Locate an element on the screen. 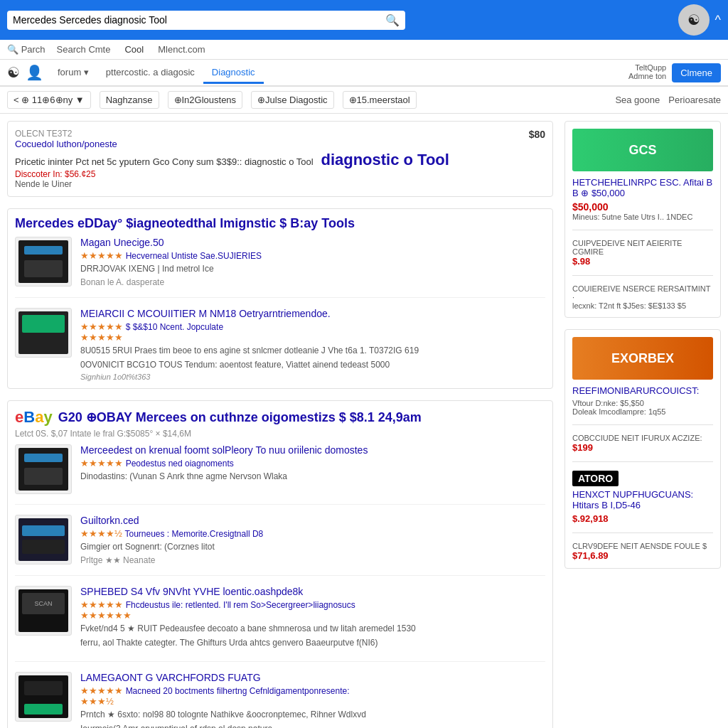 This screenshot has height=728, width=728. ebay-info-2: Guiltorkn.ced ★★★★½ Tourneues : Memorite… is located at coordinates (313, 540).